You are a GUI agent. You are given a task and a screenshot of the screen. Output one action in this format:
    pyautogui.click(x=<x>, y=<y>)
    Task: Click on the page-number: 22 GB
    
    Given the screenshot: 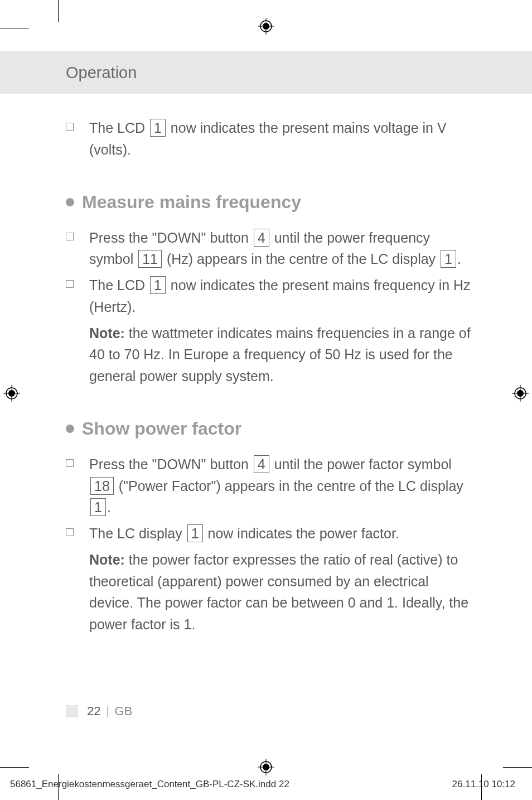 What is the action you would take?
    pyautogui.click(x=99, y=711)
    